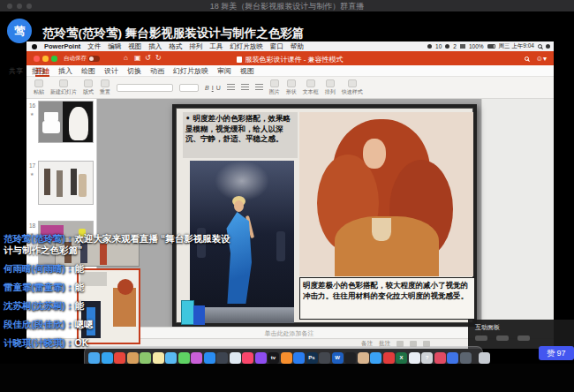 This screenshot has height=392, width=574. Describe the element at coordinates (401, 358) in the screenshot. I see `dock-app-icon: X` at that location.